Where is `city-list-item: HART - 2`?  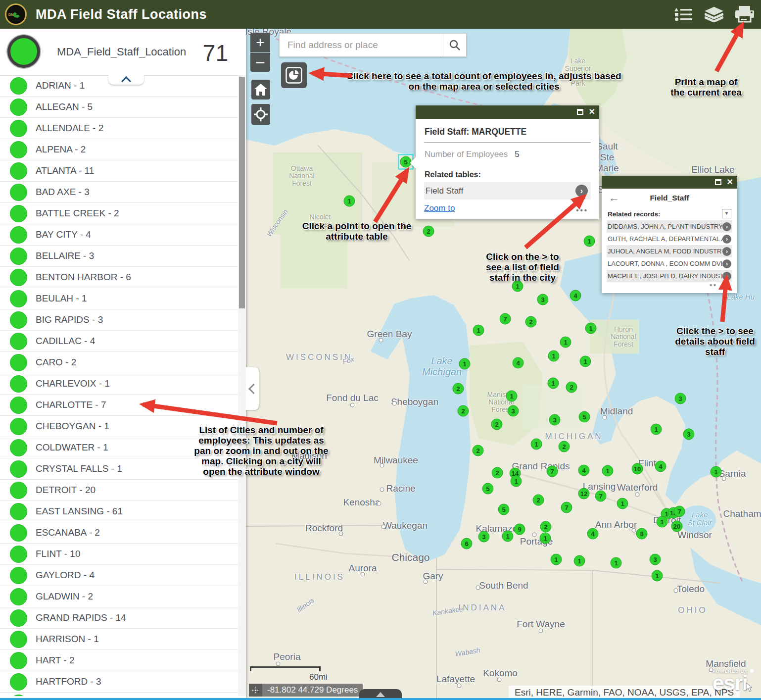 city-list-item: HART - 2 is located at coordinates (119, 660).